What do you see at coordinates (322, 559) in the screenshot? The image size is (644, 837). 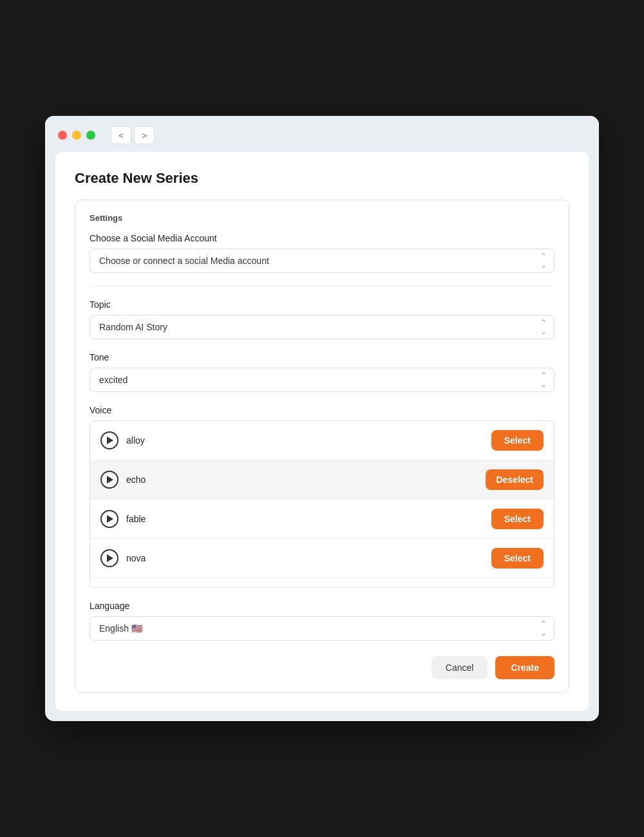 I see `voice-item-nova: nova Select` at bounding box center [322, 559].